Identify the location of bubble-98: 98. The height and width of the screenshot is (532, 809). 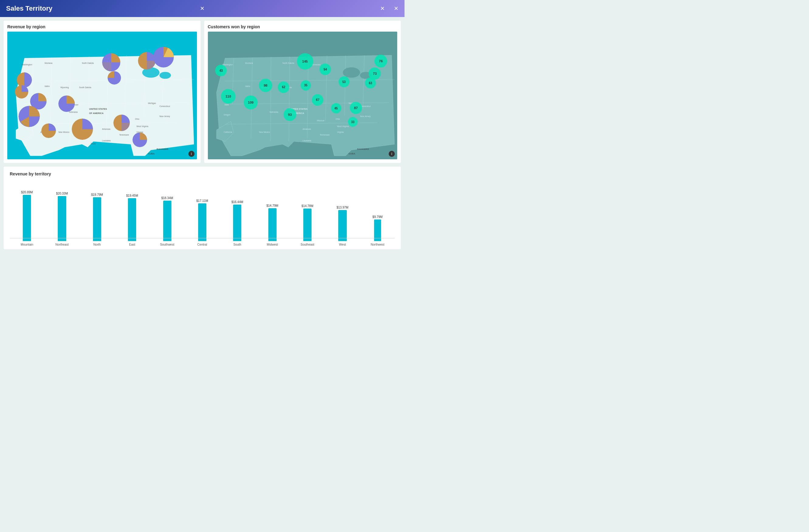
(266, 86).